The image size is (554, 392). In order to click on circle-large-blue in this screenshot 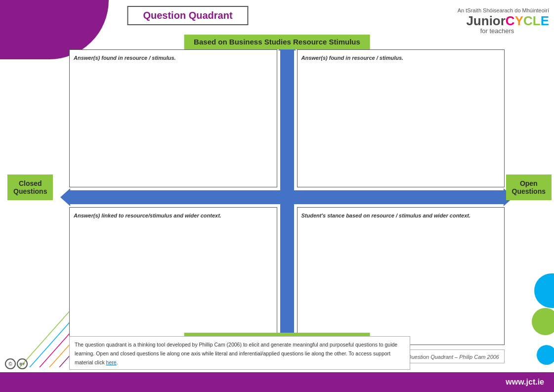, I will do `click(544, 291)`.